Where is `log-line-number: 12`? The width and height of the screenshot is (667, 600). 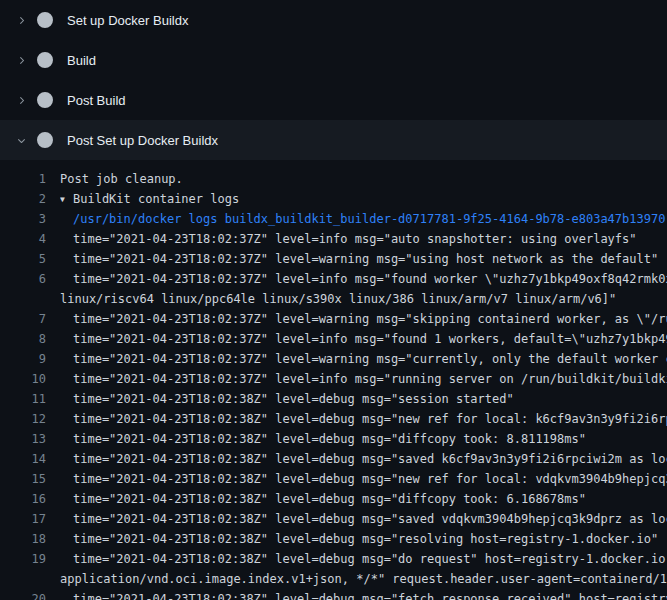
log-line-number: 12 is located at coordinates (23, 419).